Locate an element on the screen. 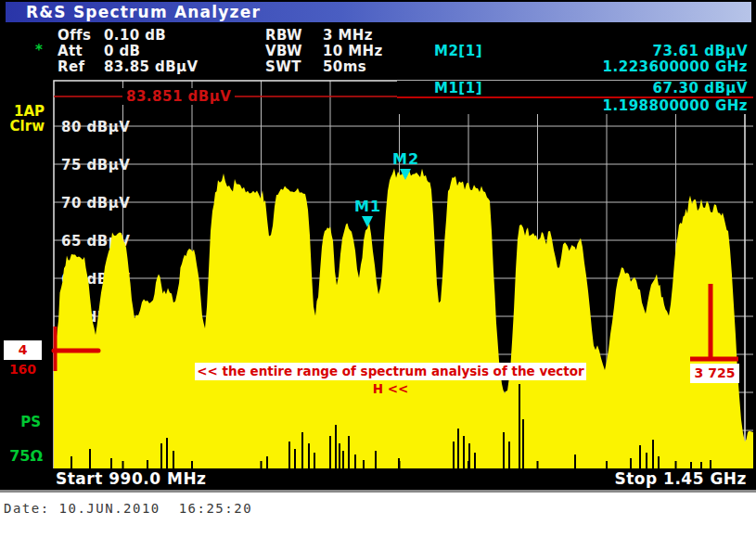 This screenshot has width=756, height=538. screen-bezel-edge is located at coordinates (378, 492).